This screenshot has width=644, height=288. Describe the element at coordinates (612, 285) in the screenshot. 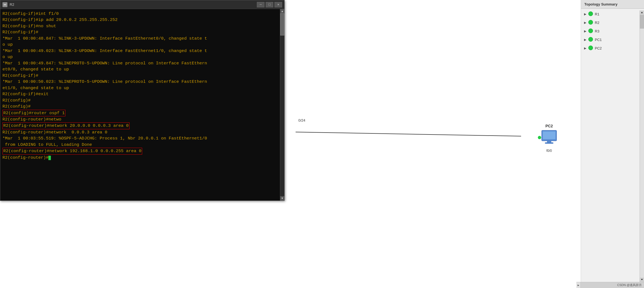

I see `status-bar: CSDN @逃风辞月` at that location.